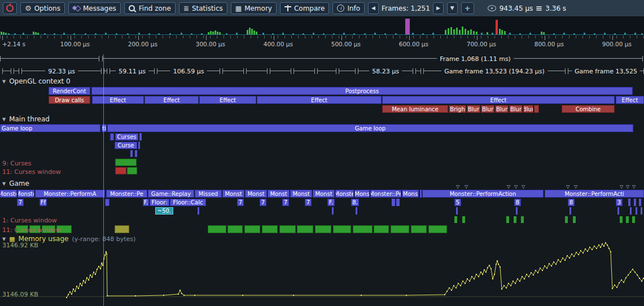  I want to click on timeline-zone: ti, so click(104, 128).